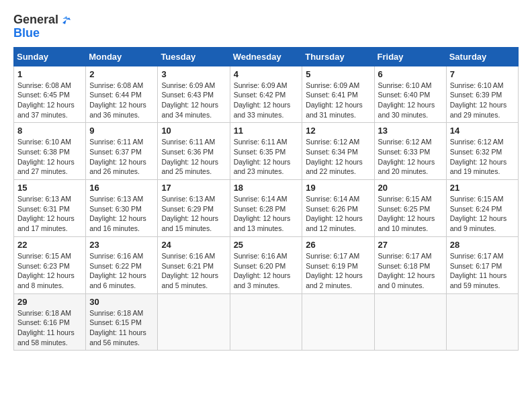  Describe the element at coordinates (122, 152) in the screenshot. I see `calendar-day-cell: 9 Sunrise: 6:11 AMSunset: 6:37 PMDayligh…` at that location.